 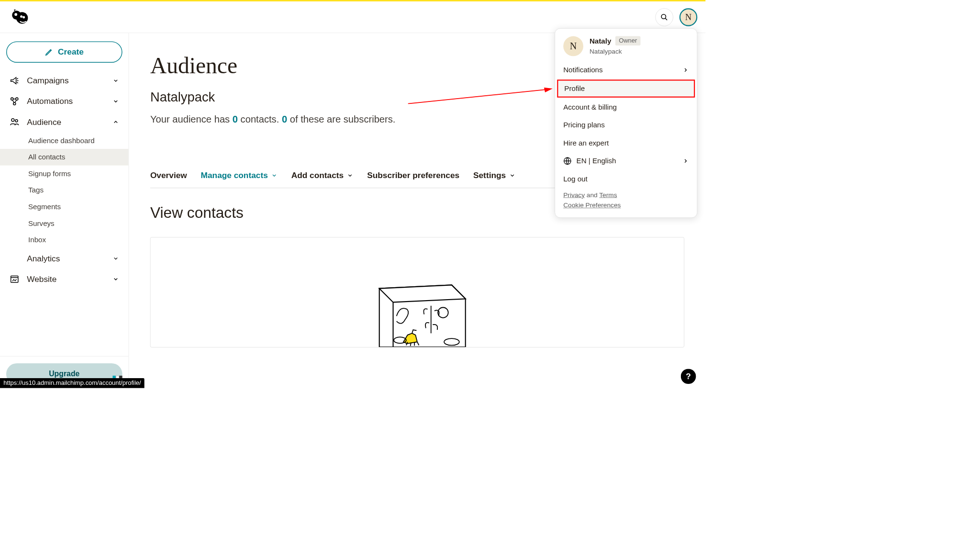 What do you see at coordinates (574, 195) in the screenshot?
I see `privacy-link: Privacy` at bounding box center [574, 195].